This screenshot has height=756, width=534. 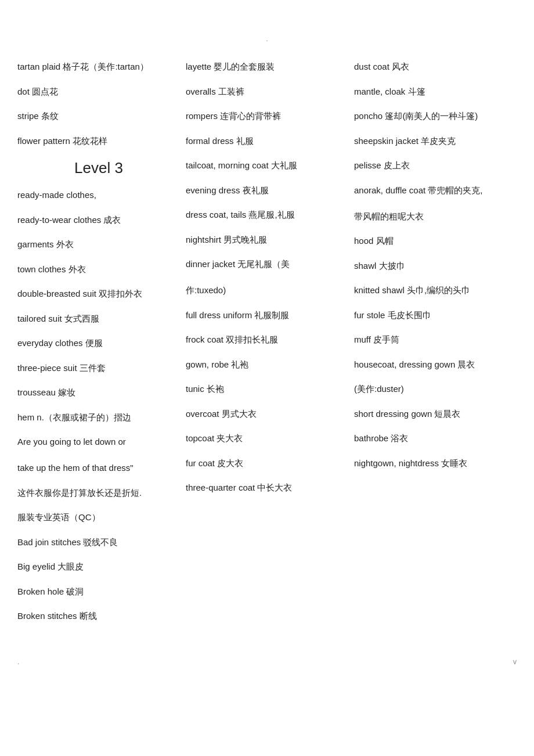 What do you see at coordinates (99, 393) in the screenshot?
I see `list-item: trousseau 嫁妆` at bounding box center [99, 393].